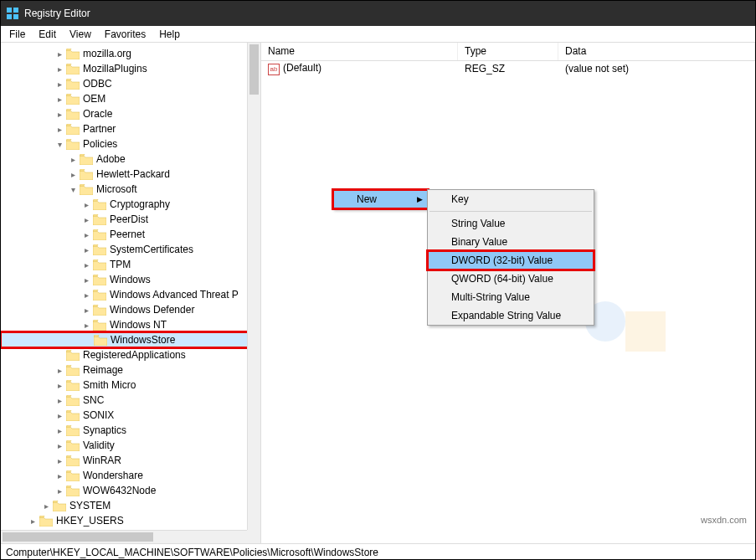  Describe the element at coordinates (254, 286) in the screenshot. I see `tree-scrollbar-vertical` at that location.